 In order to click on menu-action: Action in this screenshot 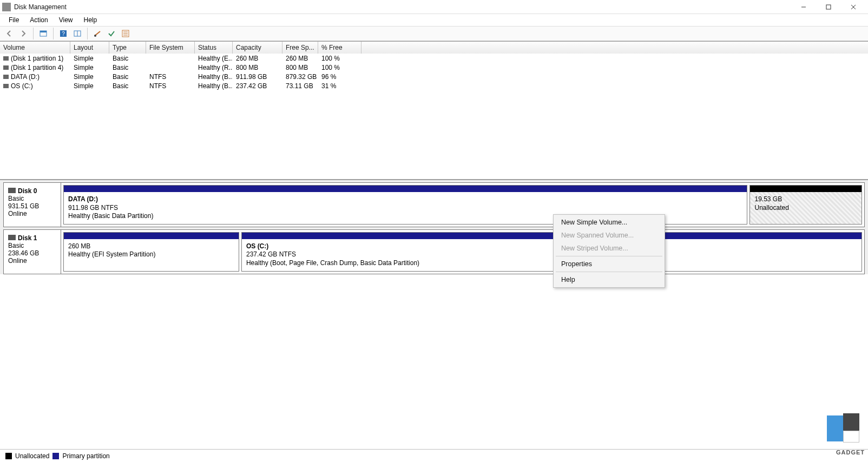, I will do `click(39, 20)`.